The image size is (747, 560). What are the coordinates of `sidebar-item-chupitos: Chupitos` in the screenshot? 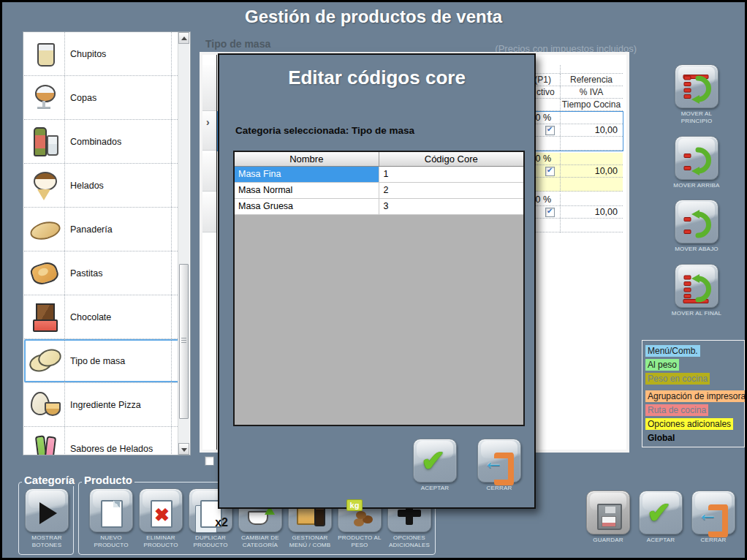 It's located at (102, 54).